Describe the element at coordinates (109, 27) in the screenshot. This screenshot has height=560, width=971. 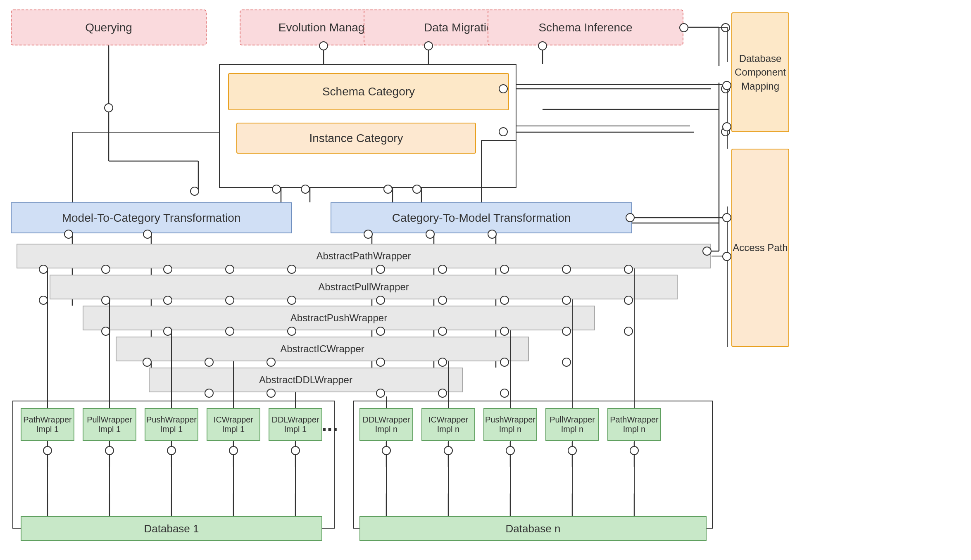
I see `querying-box: Querying` at that location.